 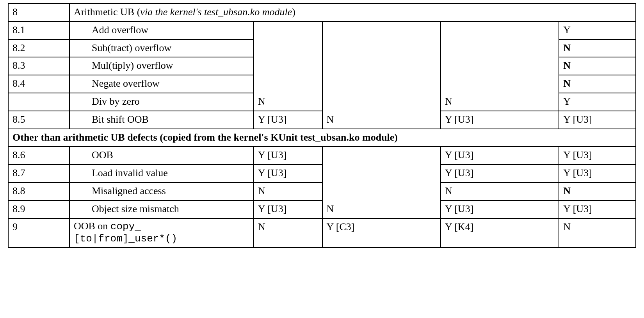 What do you see at coordinates (500, 233) in the screenshot?
I see `cell-c5: Y [K4]` at bounding box center [500, 233].